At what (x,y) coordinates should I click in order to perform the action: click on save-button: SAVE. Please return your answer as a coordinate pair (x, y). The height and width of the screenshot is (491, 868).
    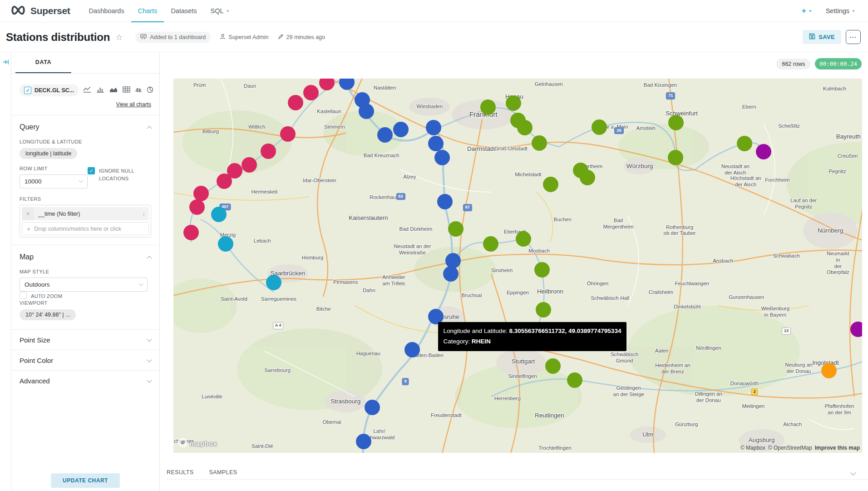
    Looking at the image, I should click on (822, 37).